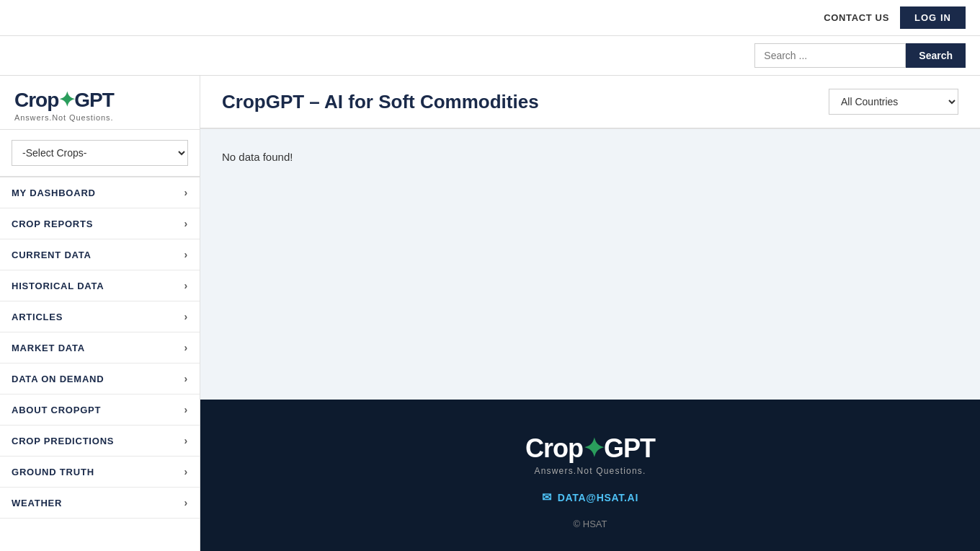  What do you see at coordinates (935, 56) in the screenshot?
I see `search-button: Search` at bounding box center [935, 56].